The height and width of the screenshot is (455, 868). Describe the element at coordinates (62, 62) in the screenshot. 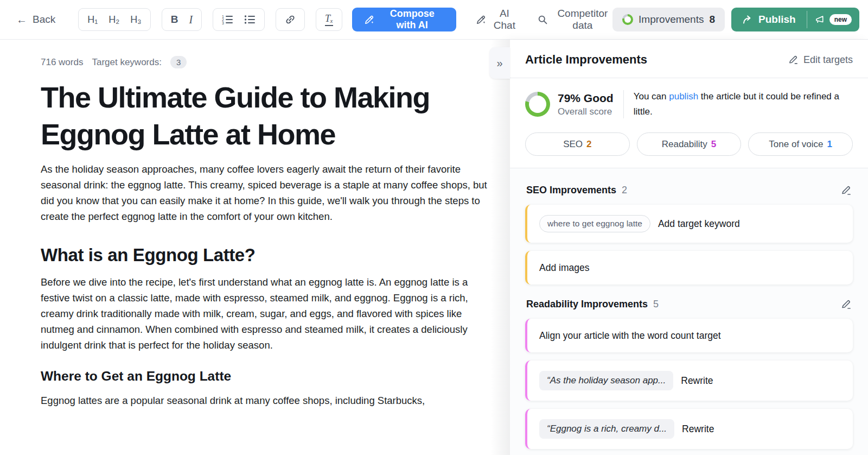

I see `word-count: 716 words` at that location.